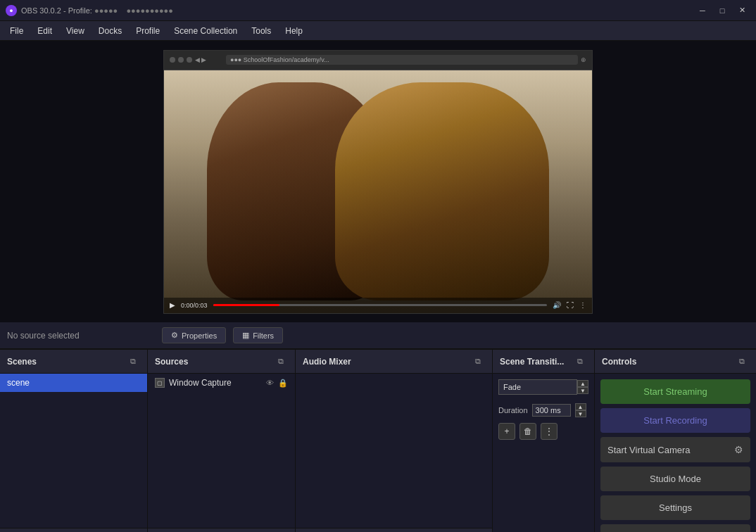 This screenshot has width=756, height=532. Describe the element at coordinates (583, 387) in the screenshot. I see `transition-spinner: ▲ ▼` at that location.